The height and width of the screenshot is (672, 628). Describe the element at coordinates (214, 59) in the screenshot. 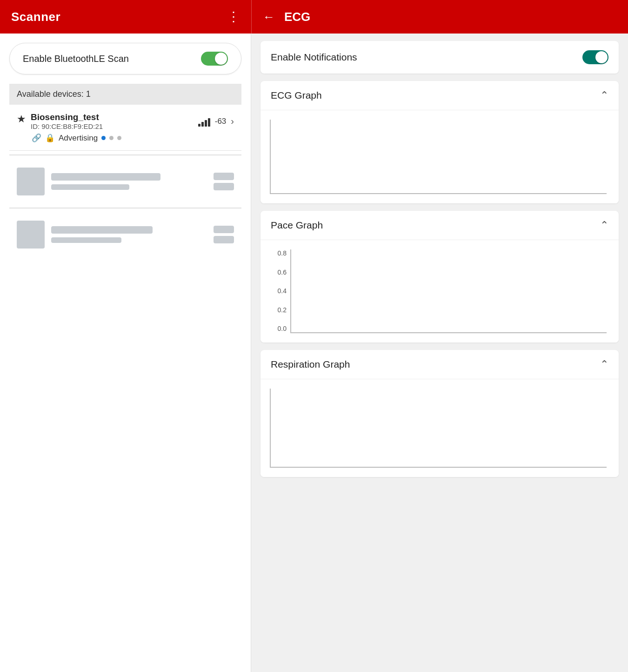

I see `ble-toggle-switch` at that location.